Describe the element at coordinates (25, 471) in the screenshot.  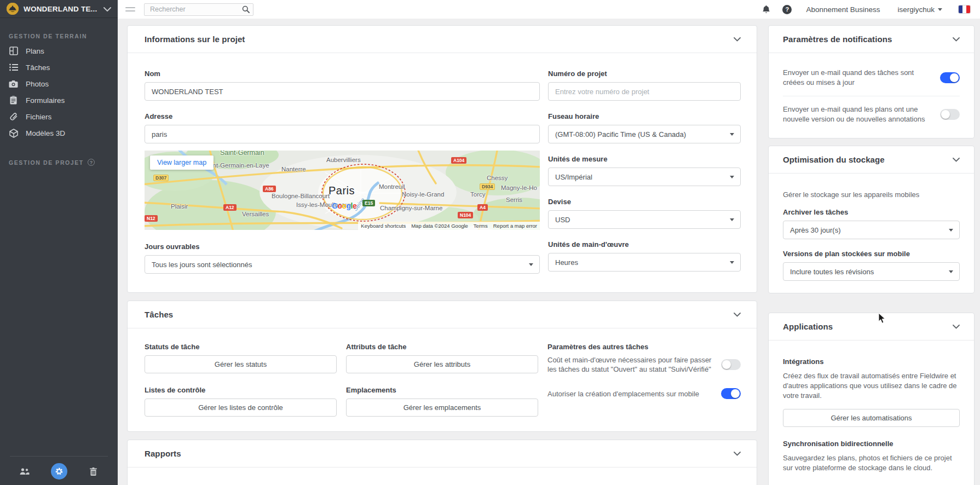
I see `people-button` at that location.